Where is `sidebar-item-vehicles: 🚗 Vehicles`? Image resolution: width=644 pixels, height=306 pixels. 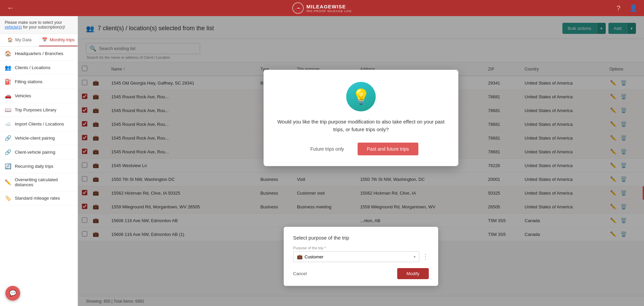 sidebar-item-vehicles: 🚗 Vehicles is located at coordinates (39, 96).